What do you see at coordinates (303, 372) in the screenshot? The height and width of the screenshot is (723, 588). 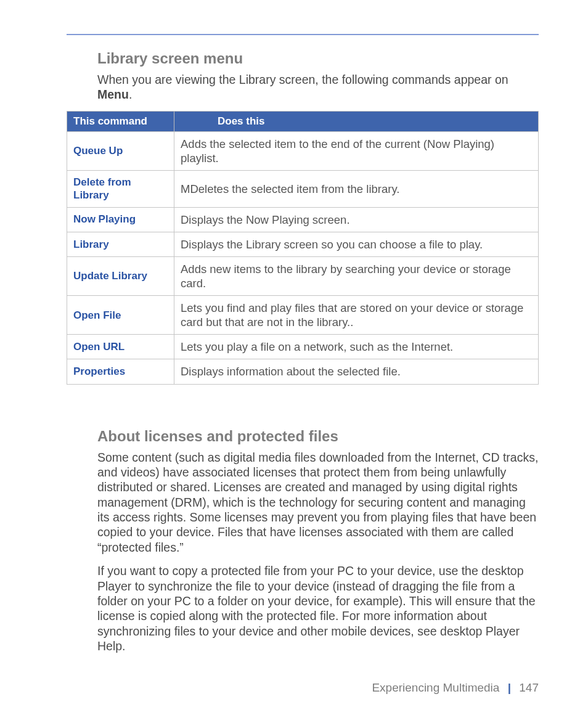 I see `table-row: Properties Displays information about th…` at bounding box center [303, 372].